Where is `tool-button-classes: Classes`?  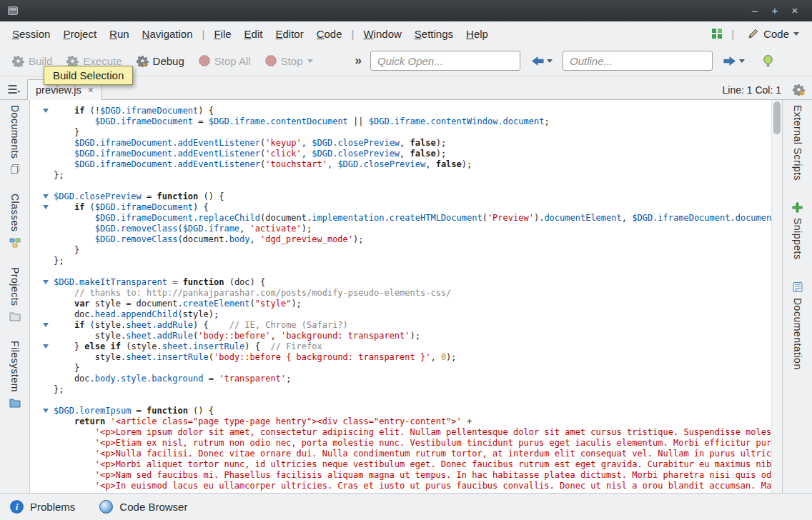 tool-button-classes: Classes is located at coordinates (15, 221).